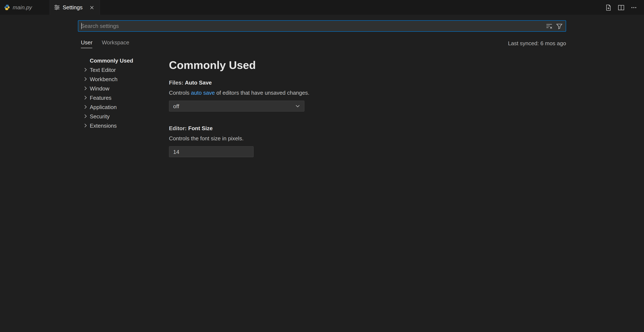 This screenshot has height=332, width=644. Describe the element at coordinates (211, 152) in the screenshot. I see `font-size-input` at that location.